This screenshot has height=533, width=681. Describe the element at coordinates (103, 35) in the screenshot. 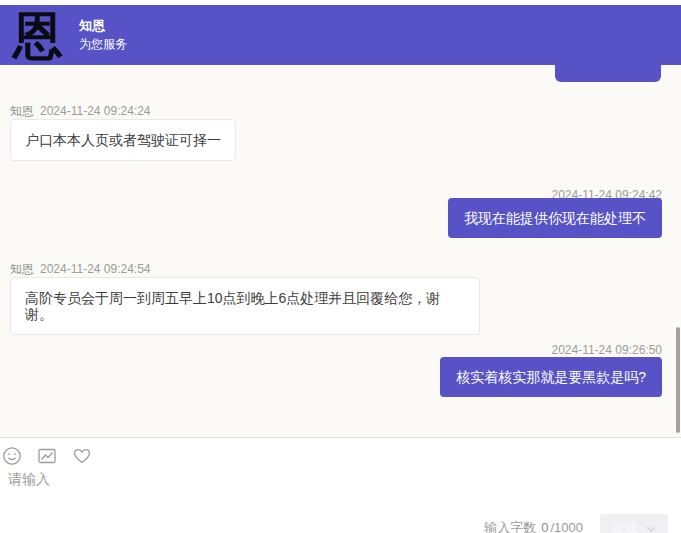

I see `brand-block: 知恩 为您服务` at that location.